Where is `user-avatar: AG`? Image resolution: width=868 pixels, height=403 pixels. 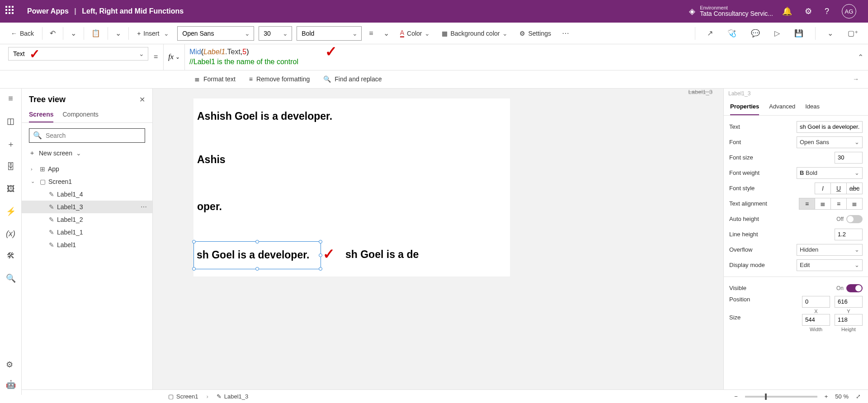 user-avatar: AG is located at coordinates (849, 11).